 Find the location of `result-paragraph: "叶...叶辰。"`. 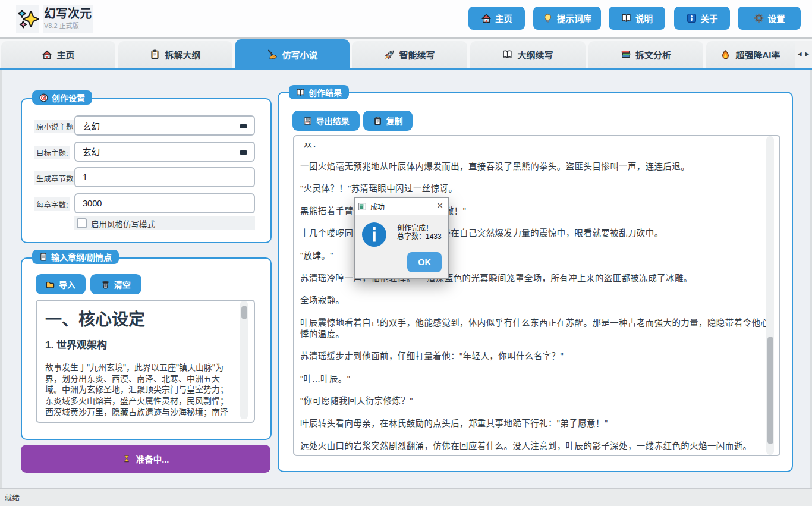

result-paragraph: "叶...叶辰。" is located at coordinates (535, 379).